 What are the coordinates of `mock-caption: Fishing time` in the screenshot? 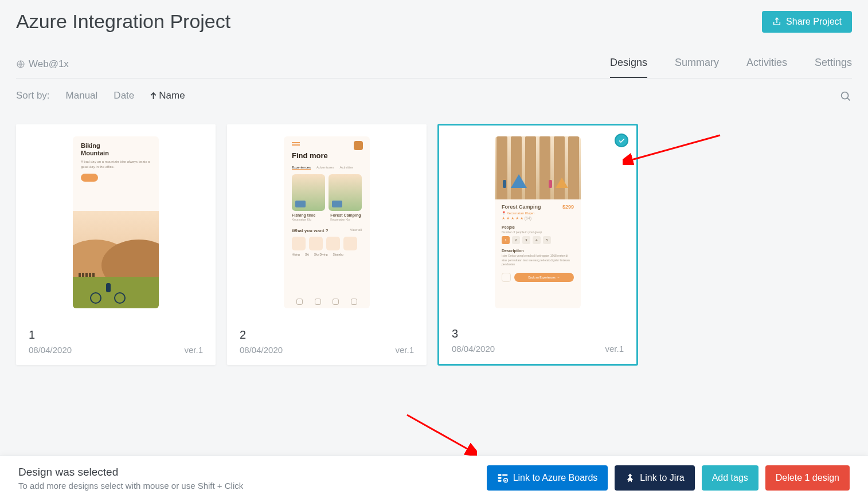 It's located at (304, 215).